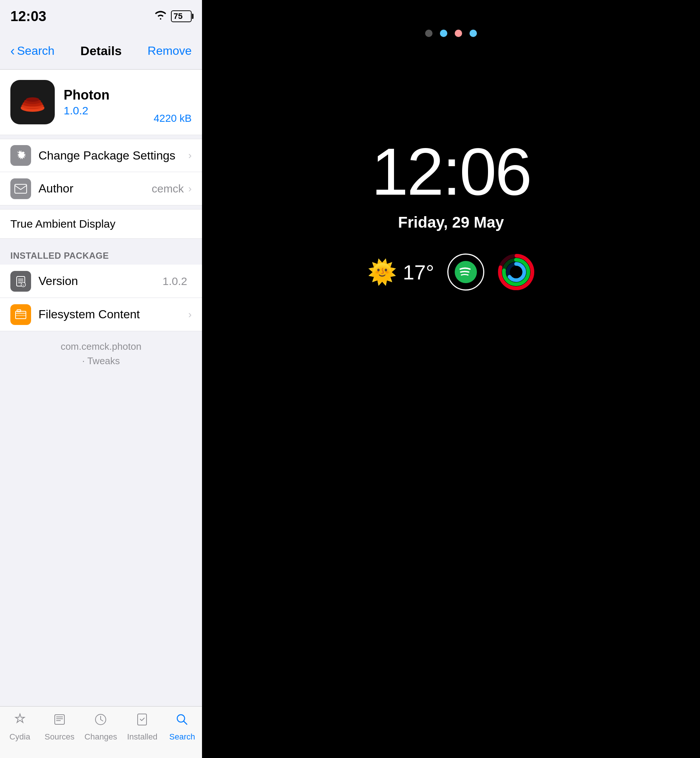  I want to click on app-size: 4220 kB, so click(173, 118).